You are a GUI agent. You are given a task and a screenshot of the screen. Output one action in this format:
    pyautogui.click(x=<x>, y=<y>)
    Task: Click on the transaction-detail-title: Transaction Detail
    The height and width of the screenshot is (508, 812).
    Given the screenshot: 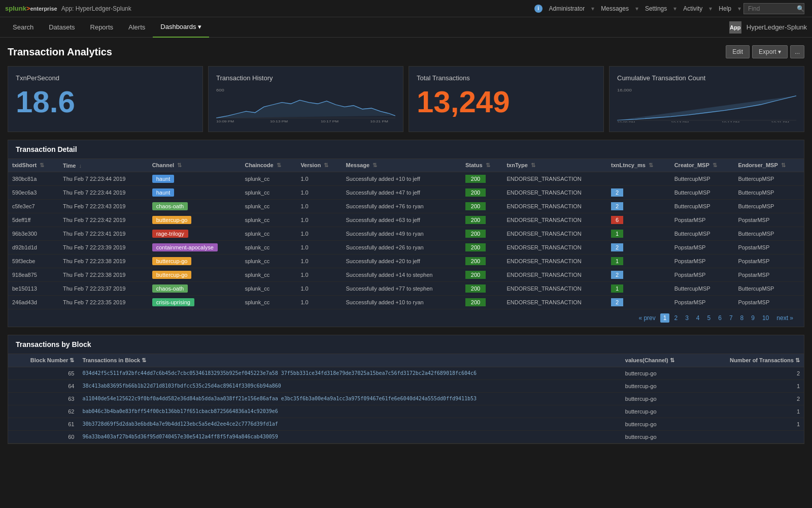 What is the action you would take?
    pyautogui.click(x=406, y=149)
    